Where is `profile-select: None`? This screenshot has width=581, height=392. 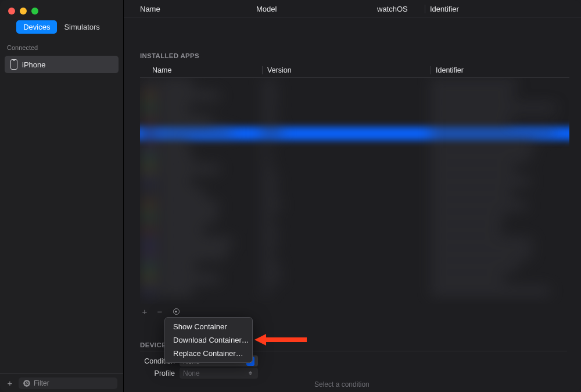
profile-select: None is located at coordinates (218, 373).